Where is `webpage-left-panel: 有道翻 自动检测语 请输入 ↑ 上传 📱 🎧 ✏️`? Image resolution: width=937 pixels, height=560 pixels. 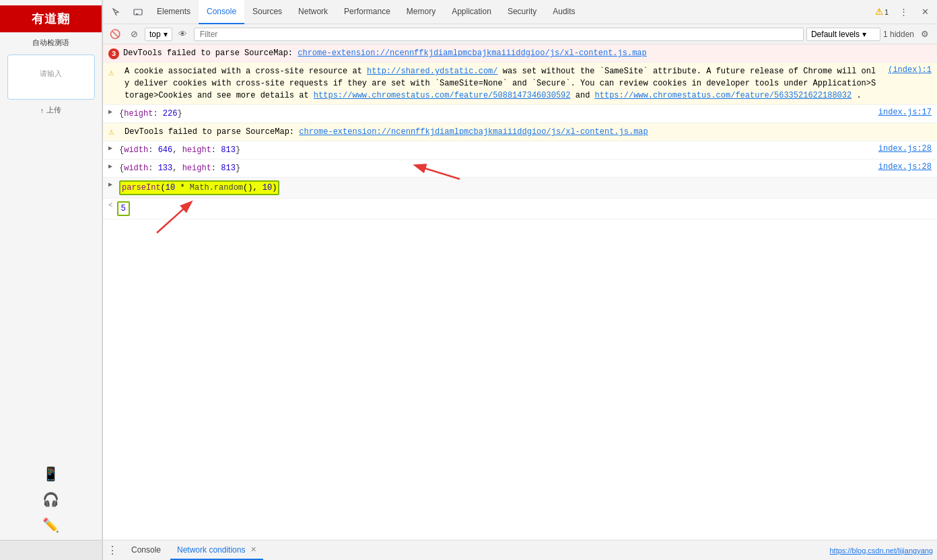 webpage-left-panel: 有道翻 自动检测语 请输入 ↑ 上传 📱 🎧 ✏️ is located at coordinates (51, 280).